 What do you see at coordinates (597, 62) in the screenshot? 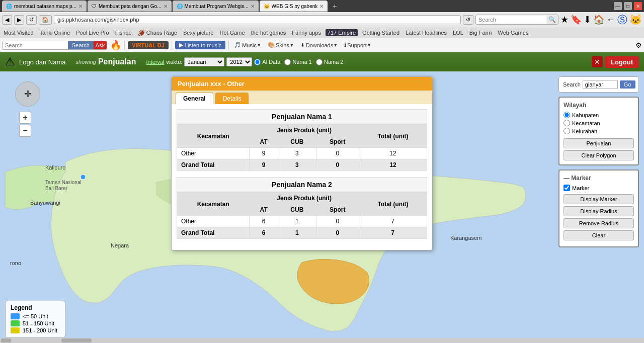
I see `close-x-button: ✕` at bounding box center [597, 62].